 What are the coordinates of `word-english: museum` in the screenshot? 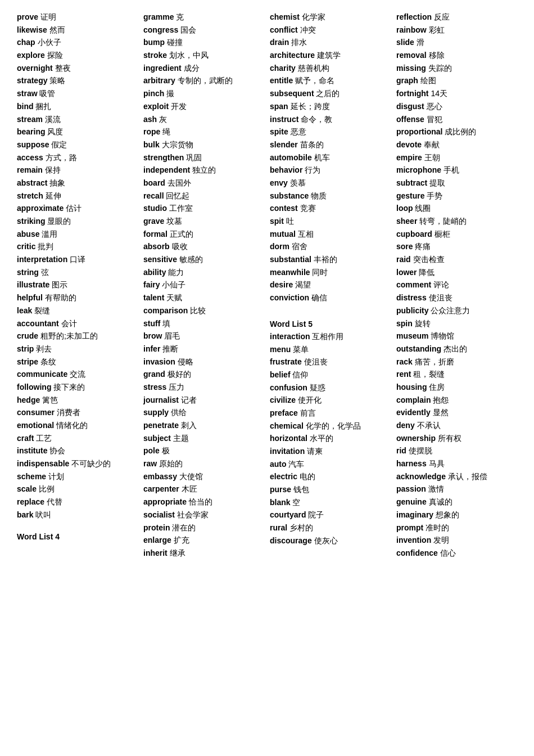 It's located at (413, 336).